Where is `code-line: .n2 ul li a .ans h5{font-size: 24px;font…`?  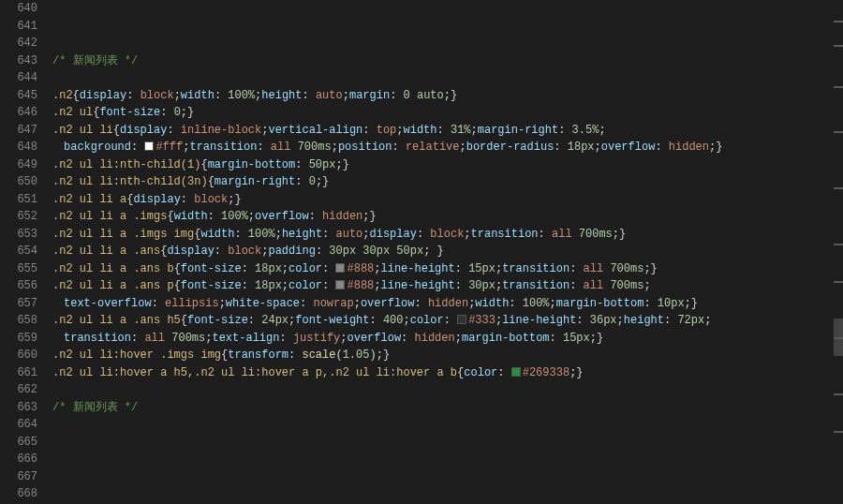
code-line: .n2 ul li a .ans h5{font-size: 24px;font… is located at coordinates (448, 320).